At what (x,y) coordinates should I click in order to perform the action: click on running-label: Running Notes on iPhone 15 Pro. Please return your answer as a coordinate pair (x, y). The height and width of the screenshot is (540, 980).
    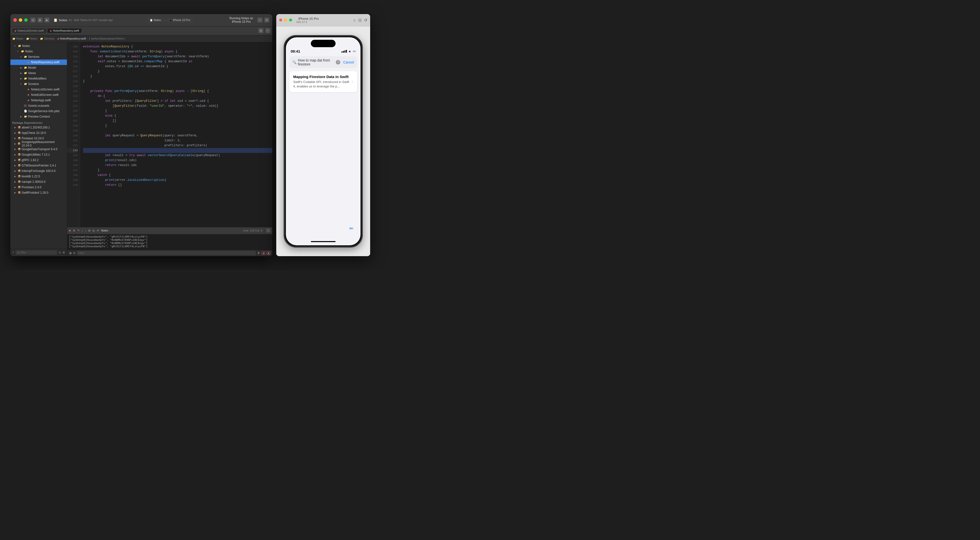
    Looking at the image, I should click on (241, 20).